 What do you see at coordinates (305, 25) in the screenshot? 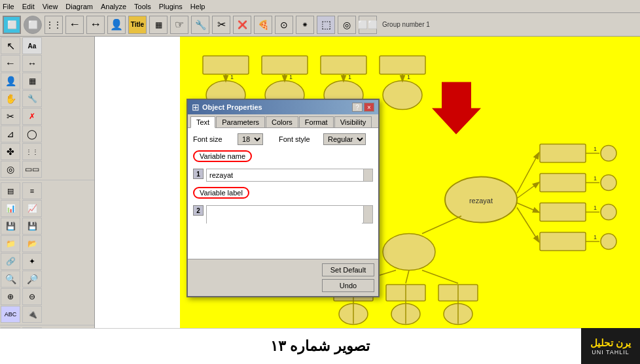
I see `toolbar-btn-14: ⁕` at bounding box center [305, 25].